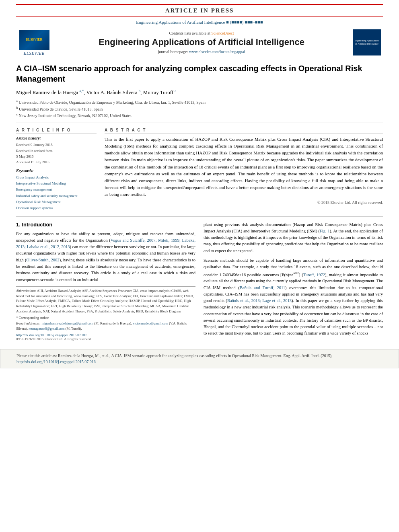  I want to click on affiliation-b-text: Universidad Pablo de Olavide, Seville 41…, so click(61, 109).